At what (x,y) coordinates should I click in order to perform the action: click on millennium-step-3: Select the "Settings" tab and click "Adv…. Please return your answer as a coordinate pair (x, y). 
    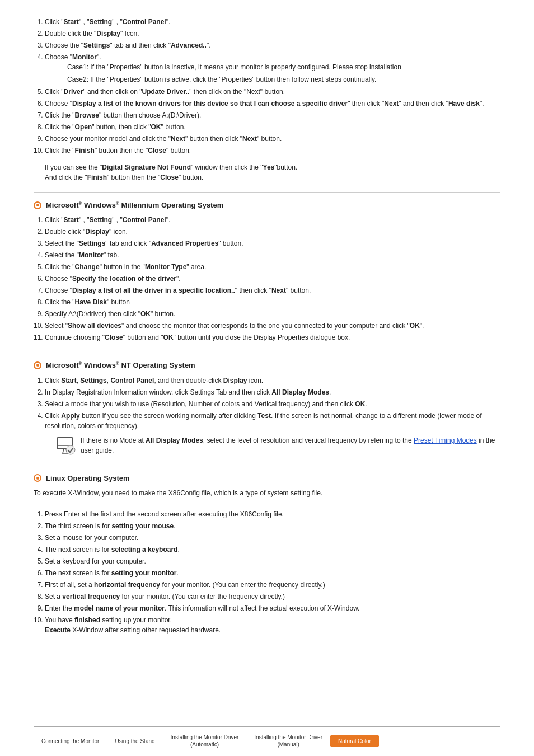
    Looking at the image, I should click on (273, 243).